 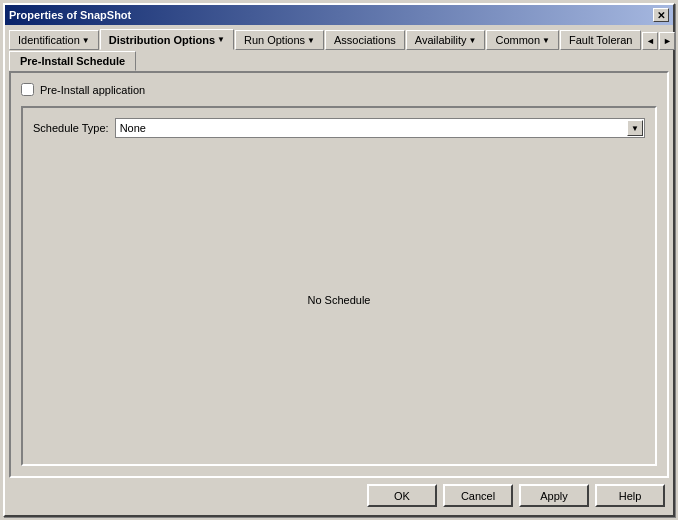 I want to click on pre-install-checkbox-row: Pre-Install application, so click(x=339, y=90).